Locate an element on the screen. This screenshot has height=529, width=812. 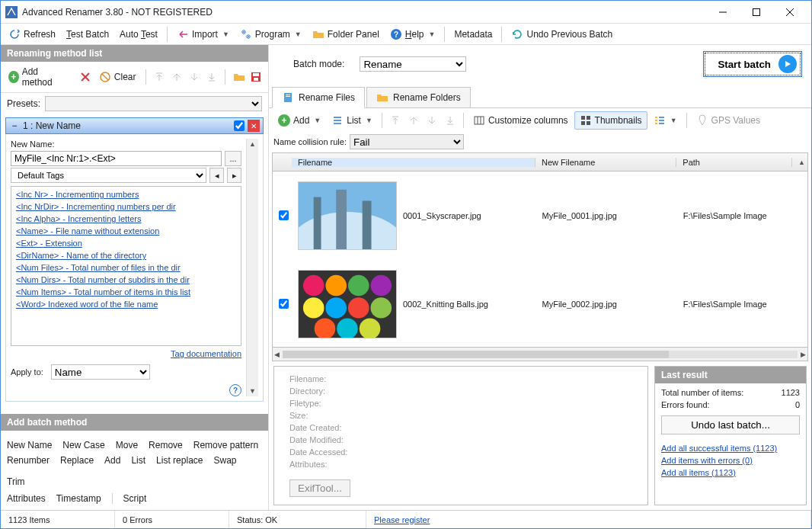
minimize-button is located at coordinates (723, 12).